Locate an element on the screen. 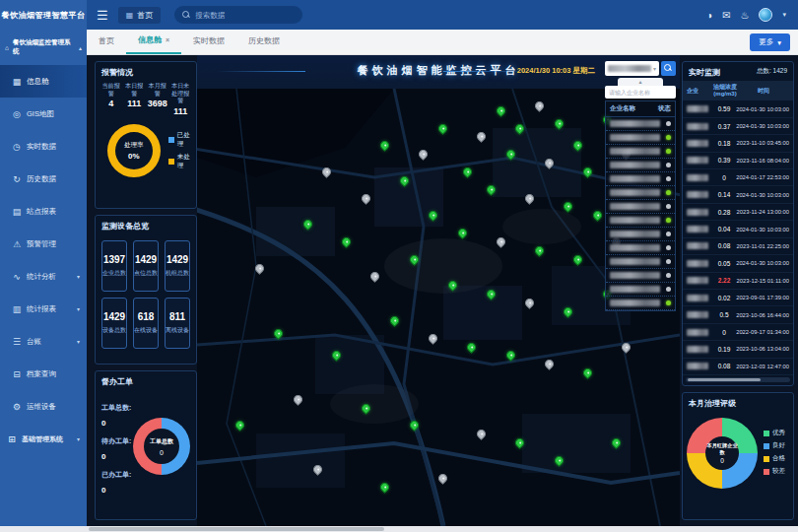 The width and height of the screenshot is (798, 532). flame-icon: ♨ is located at coordinates (745, 16).